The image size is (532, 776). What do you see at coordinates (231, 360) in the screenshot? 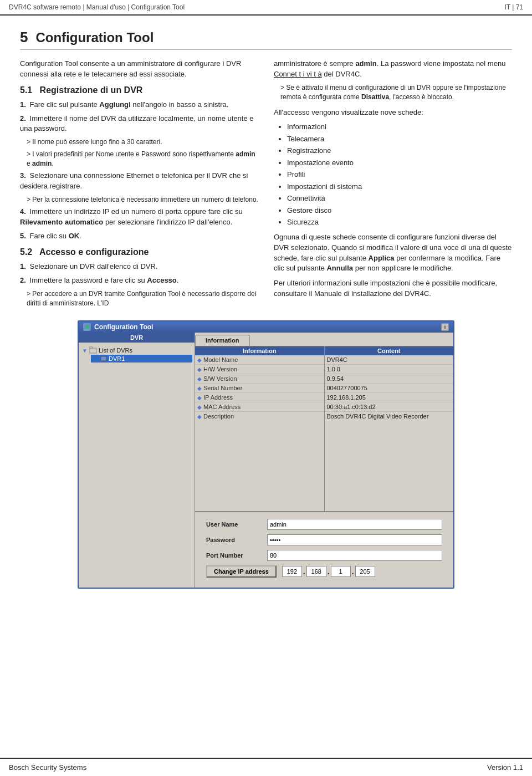
I see `ct-label-model: ◆ Model Name` at bounding box center [231, 360].